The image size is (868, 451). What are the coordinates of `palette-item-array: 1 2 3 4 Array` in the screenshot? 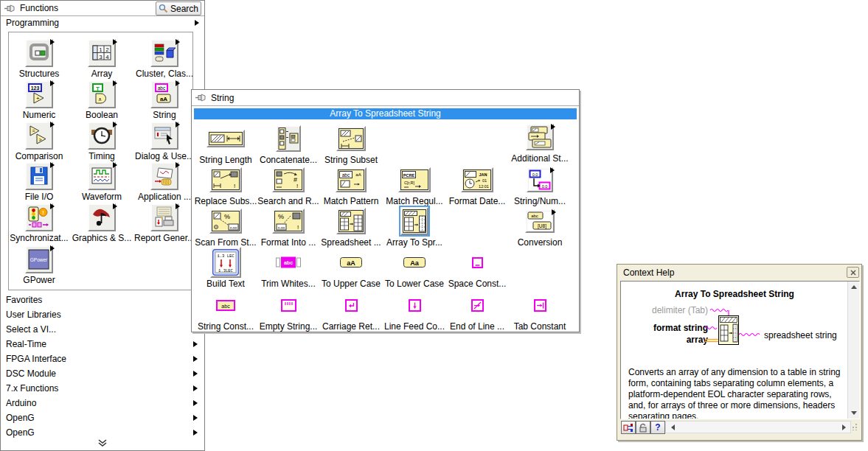 It's located at (102, 59).